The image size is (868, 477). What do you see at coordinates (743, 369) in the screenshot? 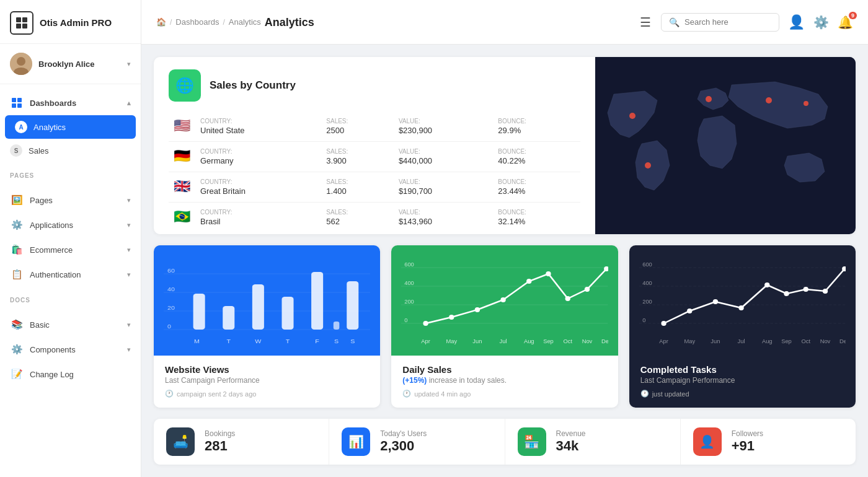
I see `completed-tasks-title: Completed Tasks` at bounding box center [743, 369].